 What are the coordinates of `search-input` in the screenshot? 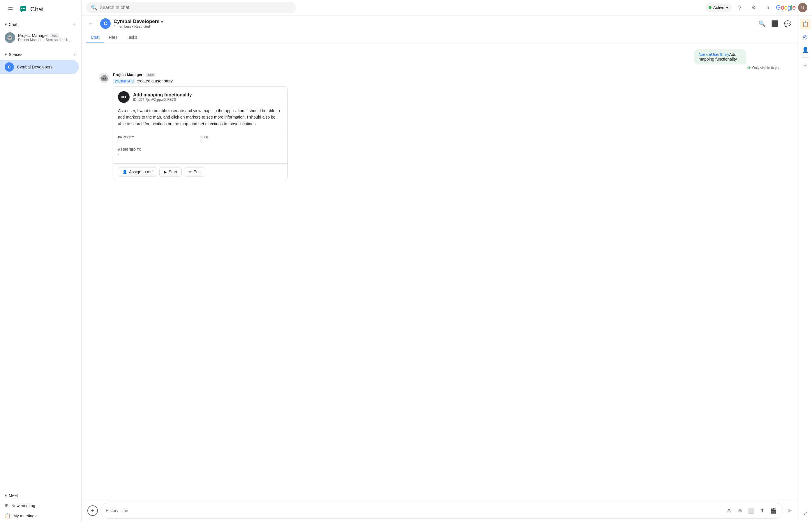 It's located at (195, 7).